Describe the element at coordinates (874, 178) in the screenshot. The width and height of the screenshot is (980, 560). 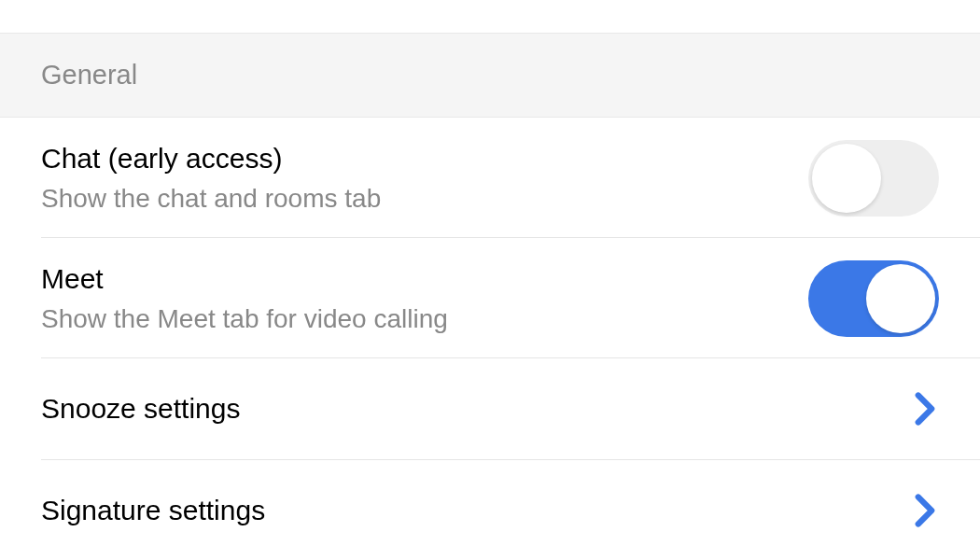
I see `toggle-chat` at that location.